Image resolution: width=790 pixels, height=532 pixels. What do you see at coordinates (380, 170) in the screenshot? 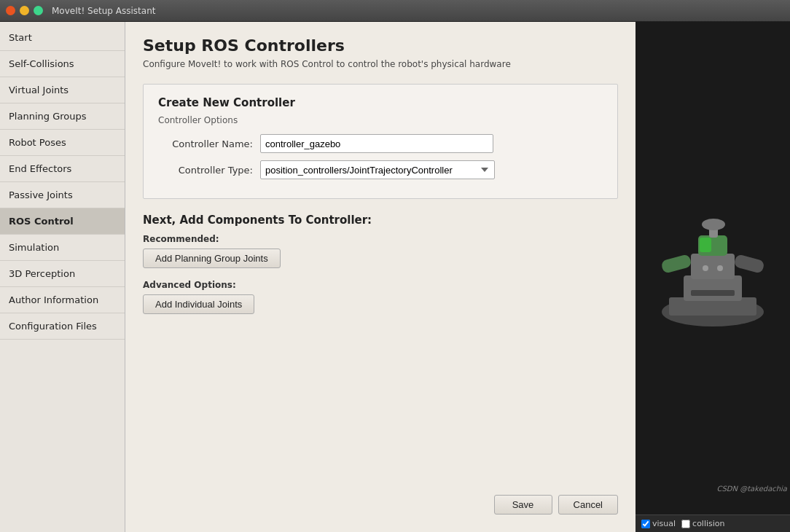
I see `controller-type-row: Controller Type: position_controllers/Jo…` at bounding box center [380, 170].